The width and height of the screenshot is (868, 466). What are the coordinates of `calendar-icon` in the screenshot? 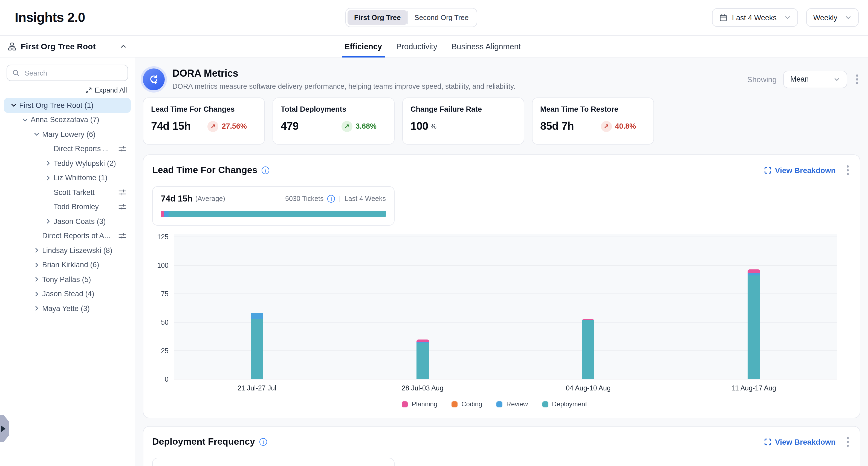 It's located at (723, 18).